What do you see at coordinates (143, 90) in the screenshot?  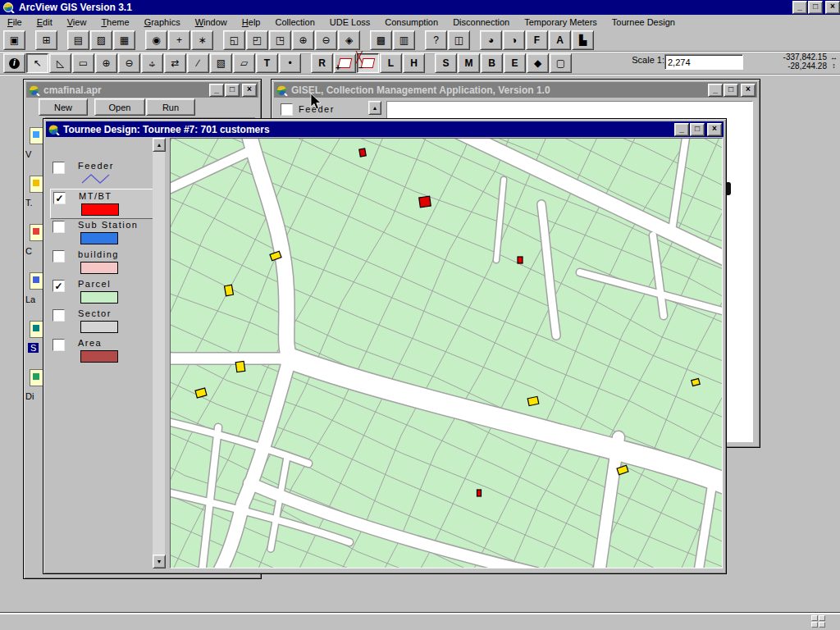 I see `project-window-titlebar: cmafinal.apr _□×` at bounding box center [143, 90].